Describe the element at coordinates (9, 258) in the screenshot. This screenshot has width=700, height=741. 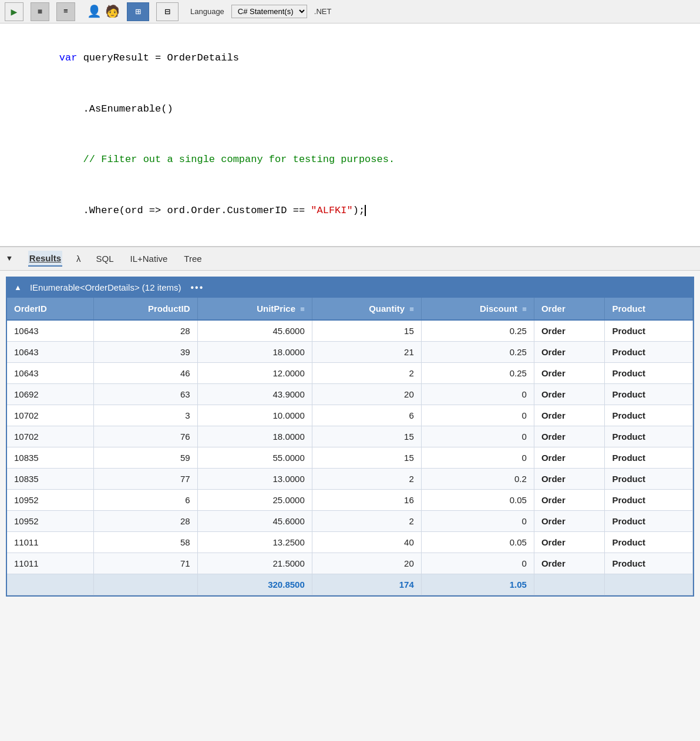
I see `collapse-arrow: ▼` at that location.